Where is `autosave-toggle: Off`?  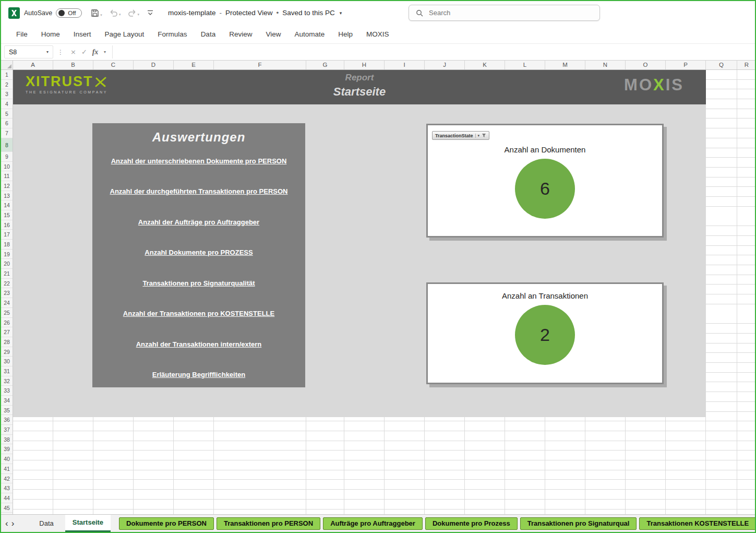
autosave-toggle: Off is located at coordinates (69, 13).